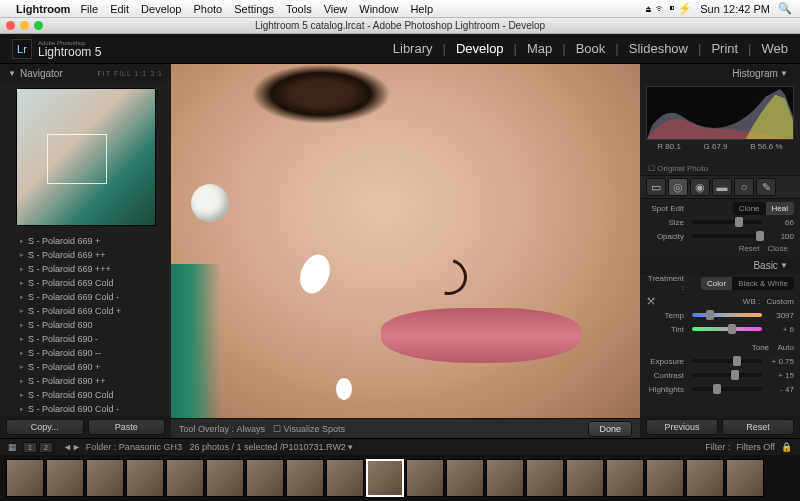 The width and height of the screenshot is (800, 501). Describe the element at coordinates (86, 297) in the screenshot. I see `preset-item: S - Polaroid 669 Cold -` at that location.